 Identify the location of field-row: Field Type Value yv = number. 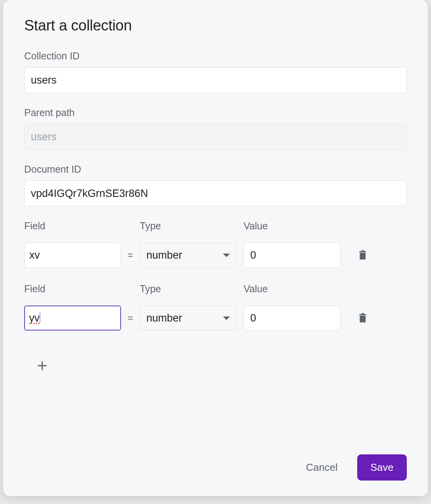
(216, 307).